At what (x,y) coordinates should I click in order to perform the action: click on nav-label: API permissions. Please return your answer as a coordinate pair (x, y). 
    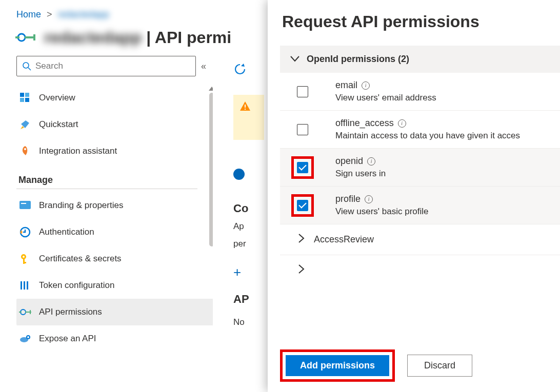
    Looking at the image, I should click on (71, 312).